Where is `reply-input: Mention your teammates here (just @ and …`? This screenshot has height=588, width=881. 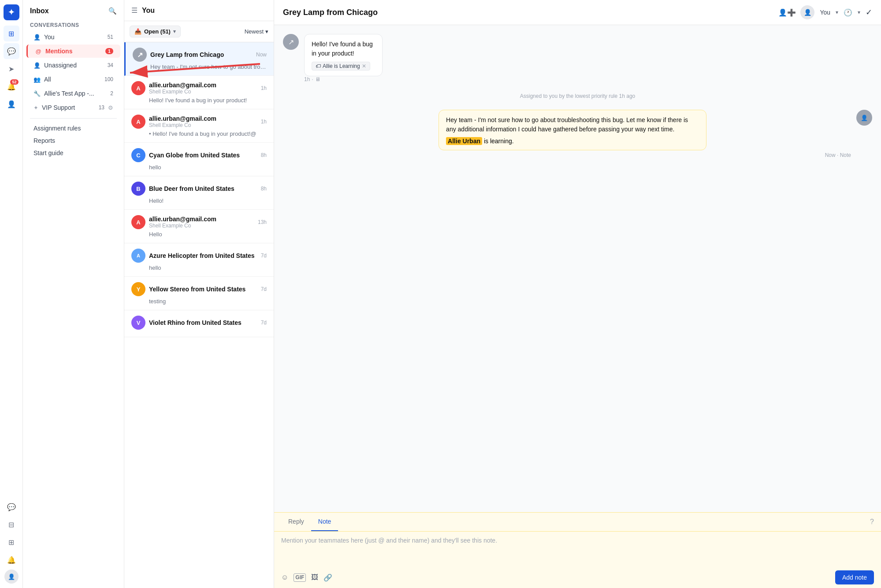
reply-input: Mention your teammates here (just @ and … is located at coordinates (577, 549).